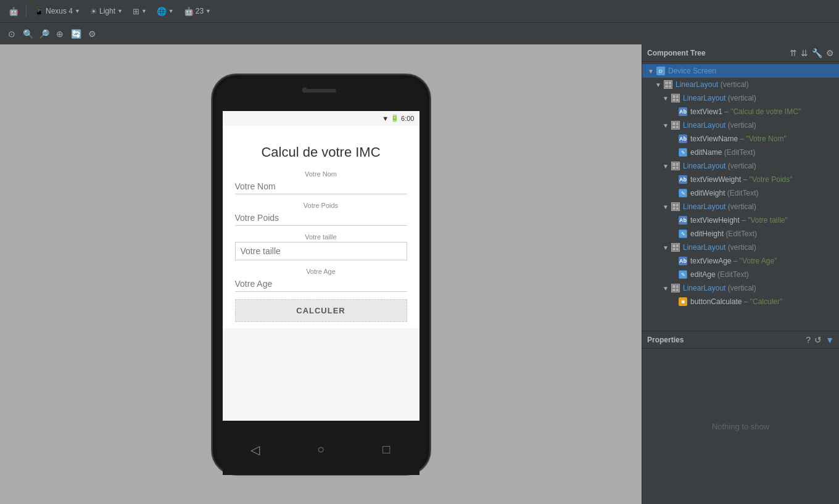 This screenshot has width=839, height=504. What do you see at coordinates (830, 53) in the screenshot?
I see `settings-tree-icon: ⚙` at bounding box center [830, 53].